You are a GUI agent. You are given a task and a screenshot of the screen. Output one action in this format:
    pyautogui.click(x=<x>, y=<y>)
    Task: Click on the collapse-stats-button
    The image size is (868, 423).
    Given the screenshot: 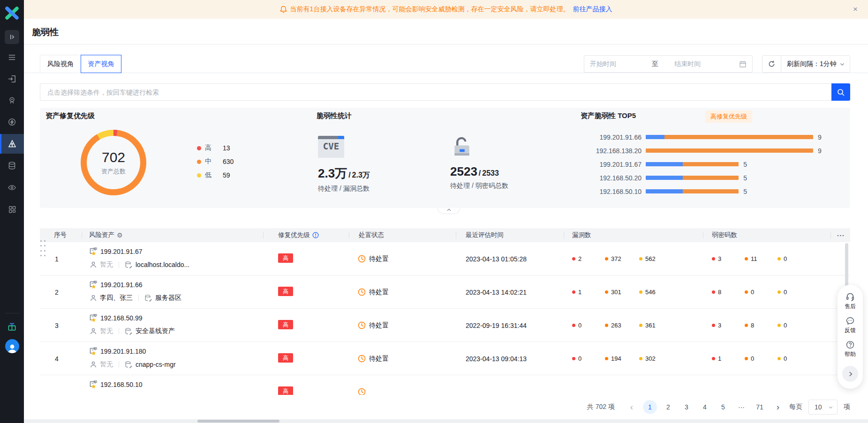 What is the action you would take?
    pyautogui.click(x=449, y=211)
    